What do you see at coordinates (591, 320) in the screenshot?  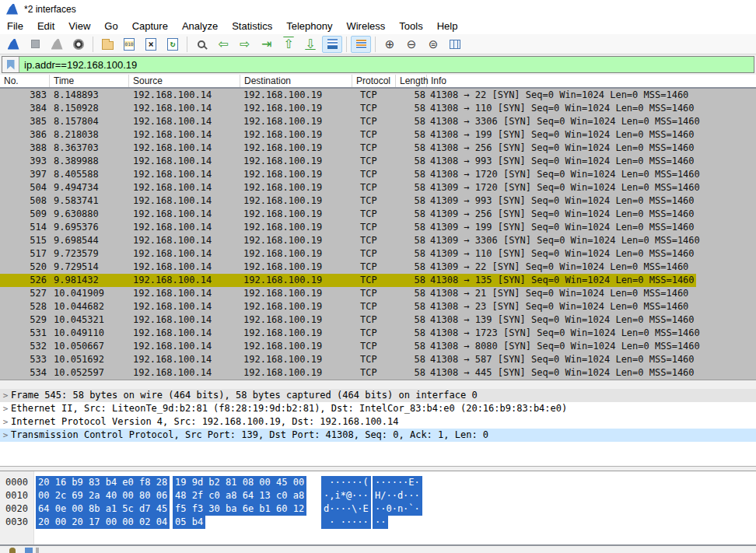 I see `cell-info: 41308 → 139 [SYN] Seq=0 Win=1024 Len=0 M…` at bounding box center [591, 320].